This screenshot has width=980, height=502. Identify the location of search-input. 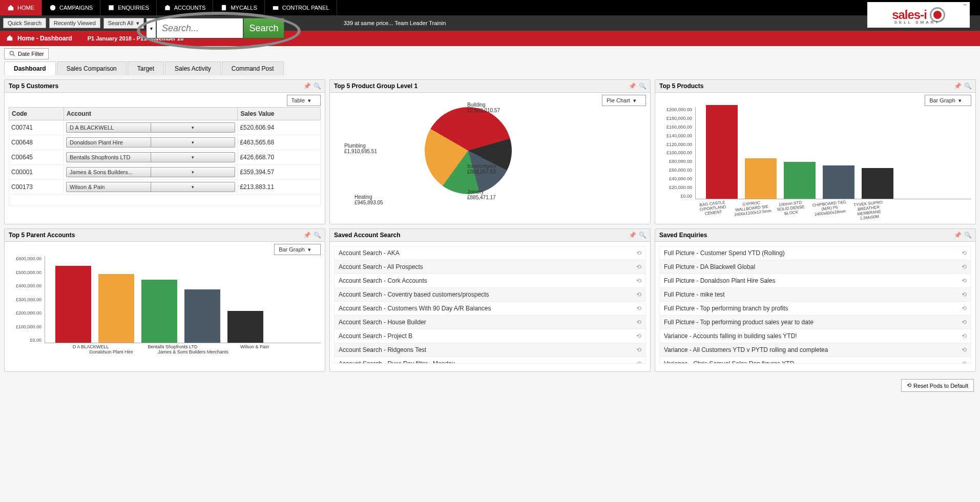
(200, 28).